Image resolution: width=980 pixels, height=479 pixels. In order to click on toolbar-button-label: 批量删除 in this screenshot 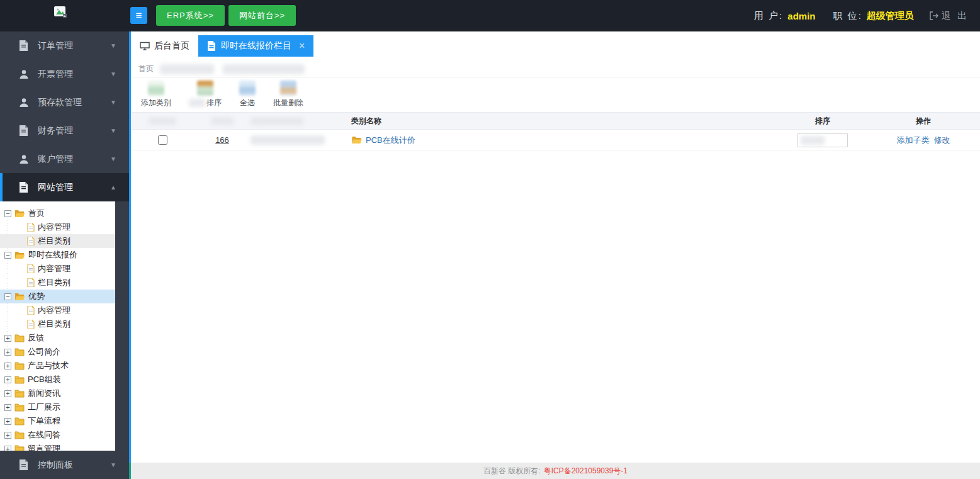, I will do `click(288, 103)`.